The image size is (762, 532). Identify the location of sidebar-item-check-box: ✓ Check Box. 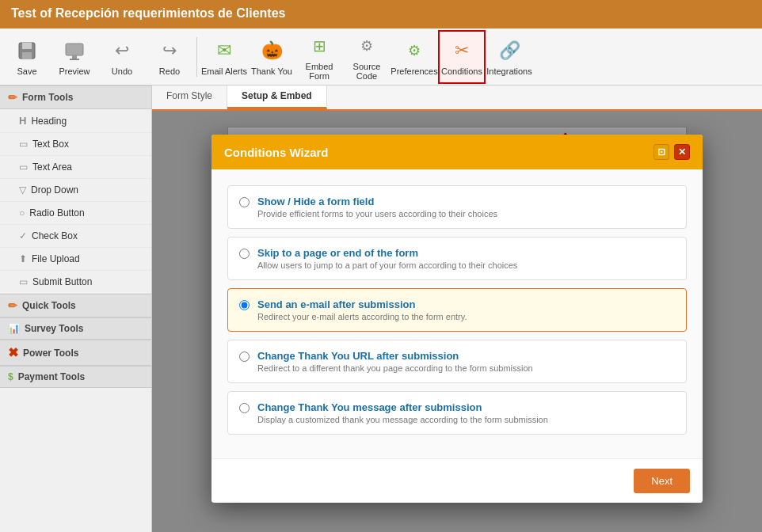
(76, 236).